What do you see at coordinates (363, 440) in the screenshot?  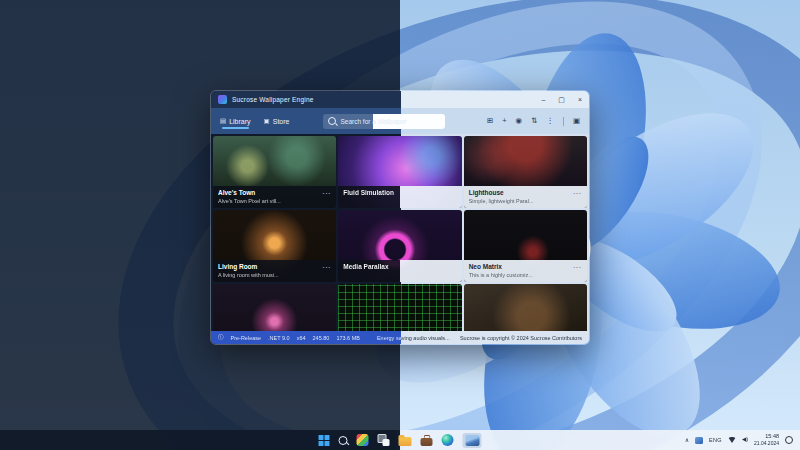 I see `colorful-app-icon` at bounding box center [363, 440].